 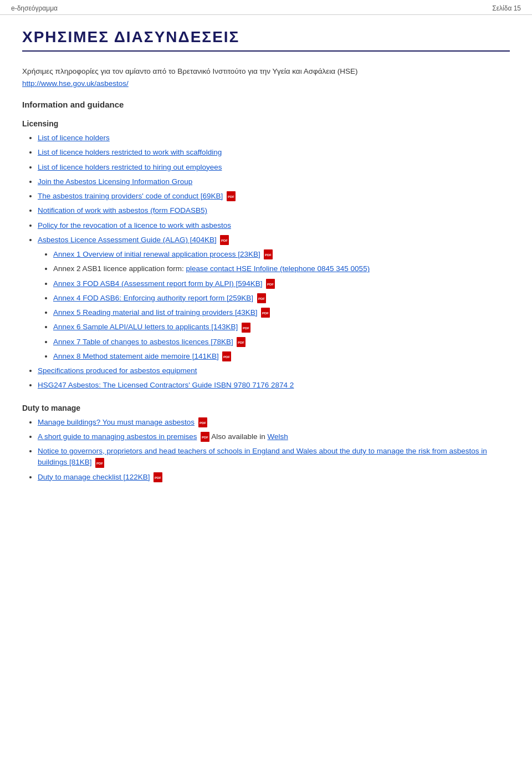 I want to click on list-item: List of licence holders restricted to hi…, so click(x=274, y=167).